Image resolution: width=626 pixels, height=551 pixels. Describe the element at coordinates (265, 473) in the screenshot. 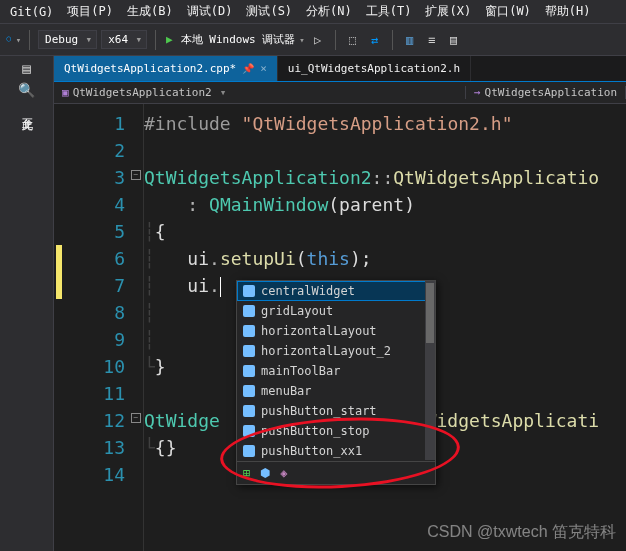

I see `filter-icon-2: ⬢` at that location.